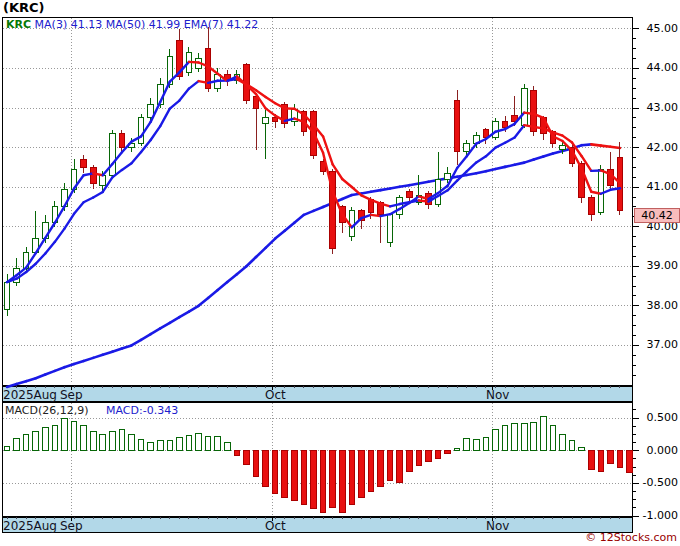 Image resolution: width=680 pixels, height=546 pixels. I want to click on price-axis-label-44.00: 44.00, so click(658, 68).